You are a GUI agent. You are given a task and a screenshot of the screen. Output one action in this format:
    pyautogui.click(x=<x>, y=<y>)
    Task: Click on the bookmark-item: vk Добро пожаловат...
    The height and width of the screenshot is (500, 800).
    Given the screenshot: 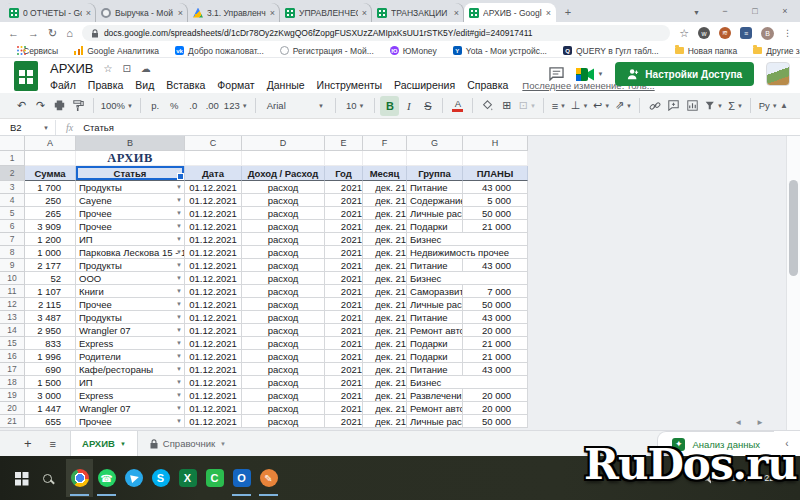 What is the action you would take?
    pyautogui.click(x=220, y=51)
    